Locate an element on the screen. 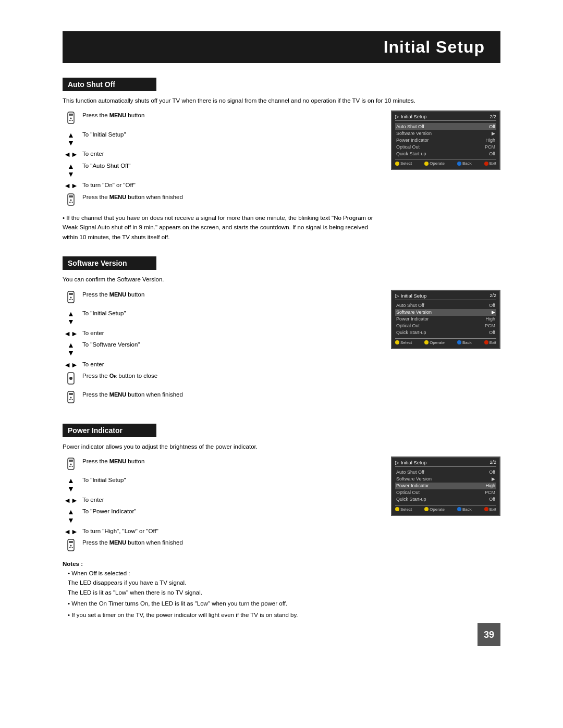  footer-back: Back is located at coordinates (464, 343).